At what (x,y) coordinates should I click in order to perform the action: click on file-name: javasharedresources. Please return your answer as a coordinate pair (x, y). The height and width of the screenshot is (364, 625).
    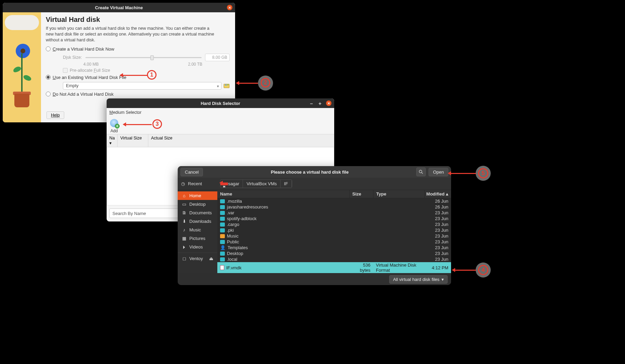
    Looking at the image, I should click on (247, 207).